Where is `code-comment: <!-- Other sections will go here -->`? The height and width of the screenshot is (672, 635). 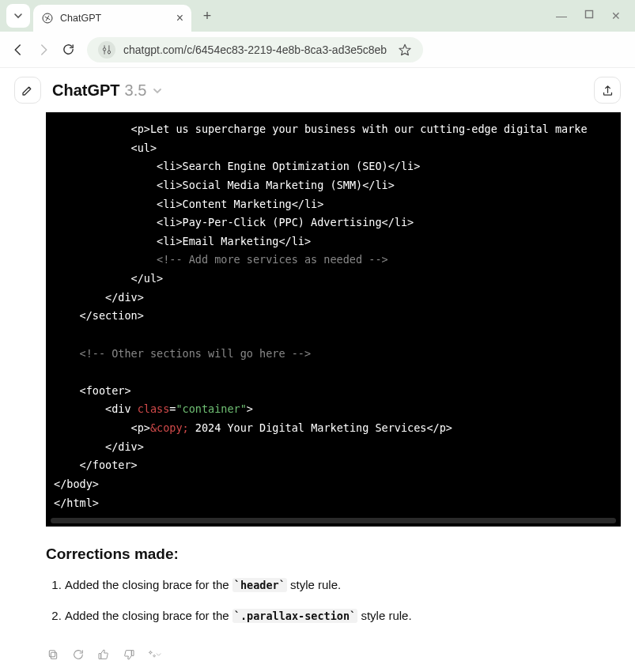 code-comment: <!-- Other sections will go here --> is located at coordinates (182, 353).